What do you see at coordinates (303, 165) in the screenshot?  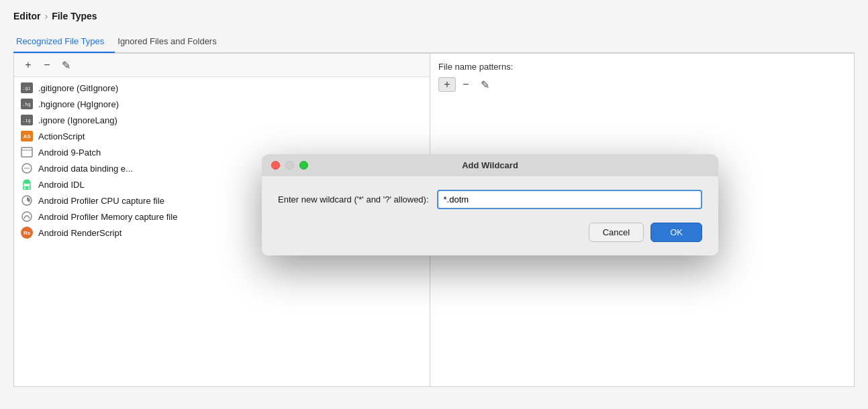 I see `maximize-button` at bounding box center [303, 165].